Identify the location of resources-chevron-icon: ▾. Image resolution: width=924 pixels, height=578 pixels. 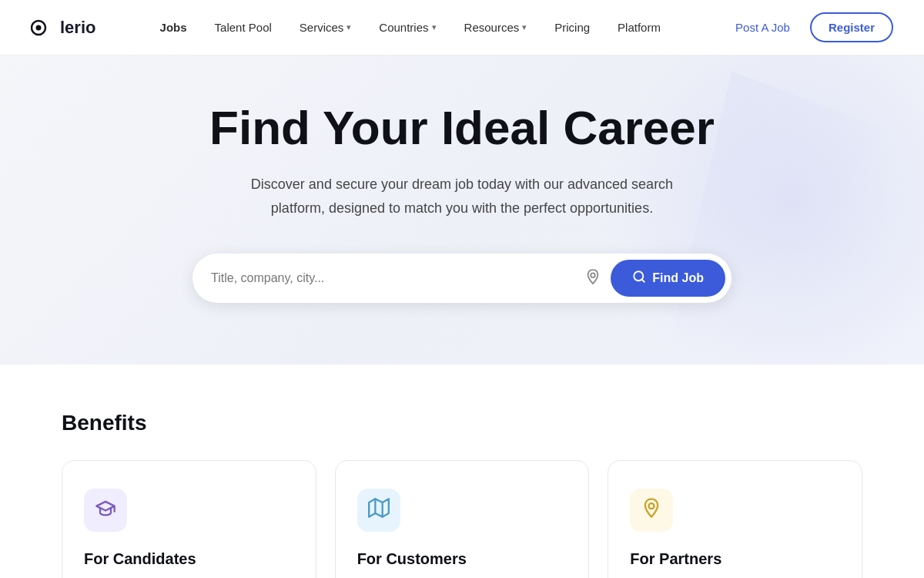
(524, 28).